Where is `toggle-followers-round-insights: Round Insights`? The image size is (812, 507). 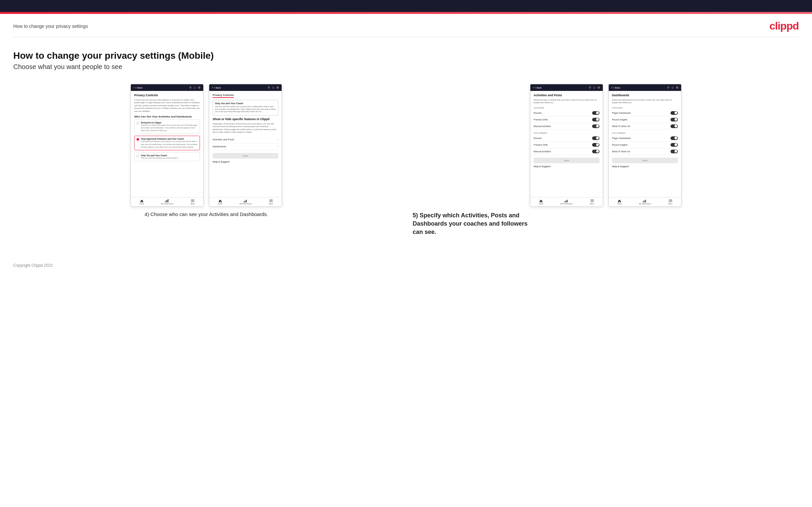
toggle-followers-round-insights: Round Insights is located at coordinates (645, 145).